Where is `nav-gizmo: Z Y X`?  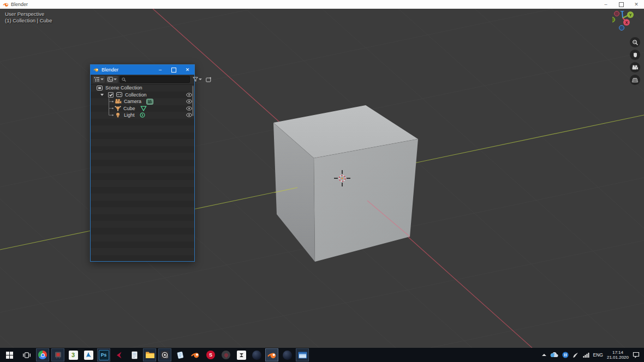 nav-gizmo: Z Y X is located at coordinates (626, 25).